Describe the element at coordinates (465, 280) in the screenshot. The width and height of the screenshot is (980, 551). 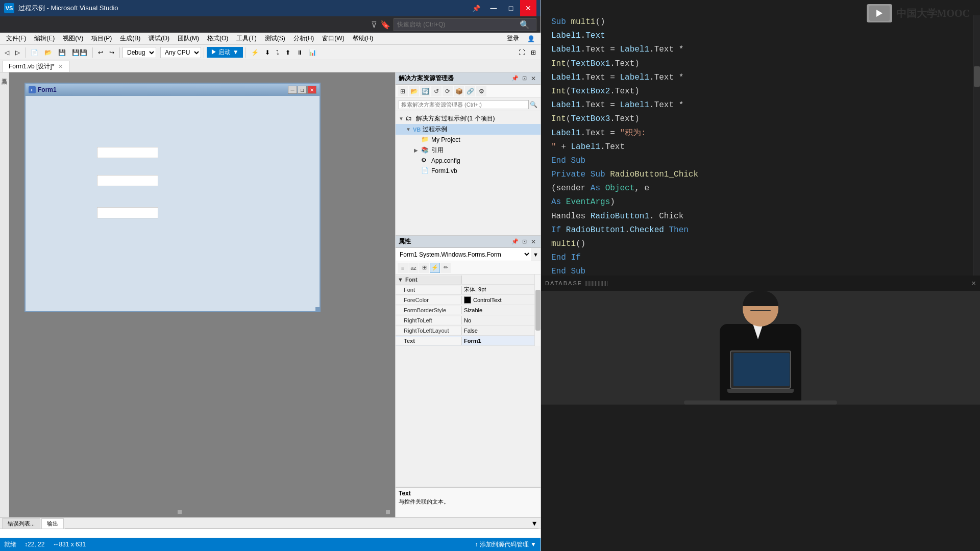
I see `props-row-font-category: ▼ Font` at that location.